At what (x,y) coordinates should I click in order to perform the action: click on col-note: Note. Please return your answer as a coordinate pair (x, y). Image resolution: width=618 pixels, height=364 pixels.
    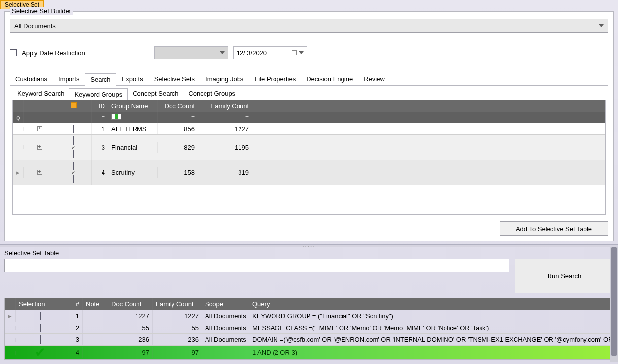
    Looking at the image, I should click on (96, 304).